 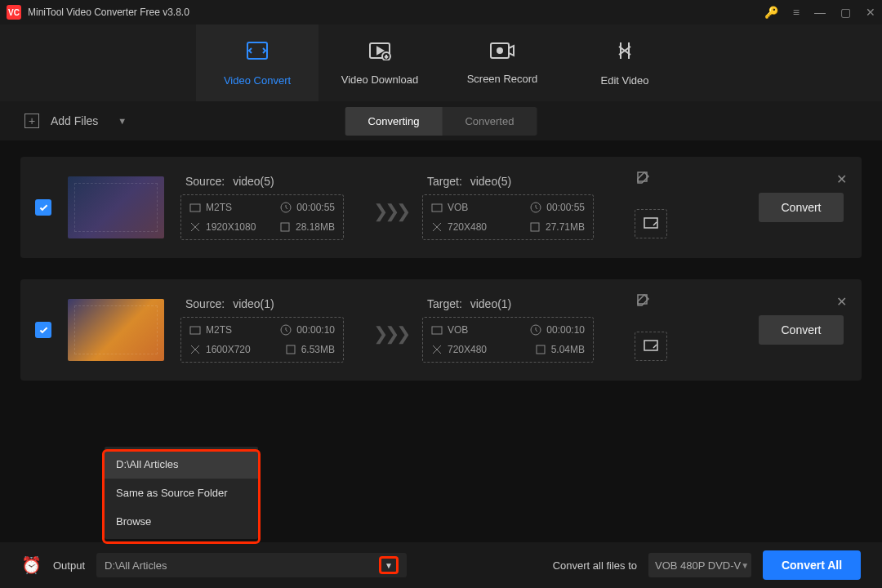 I want to click on tab-label: Video Download, so click(x=380, y=80).